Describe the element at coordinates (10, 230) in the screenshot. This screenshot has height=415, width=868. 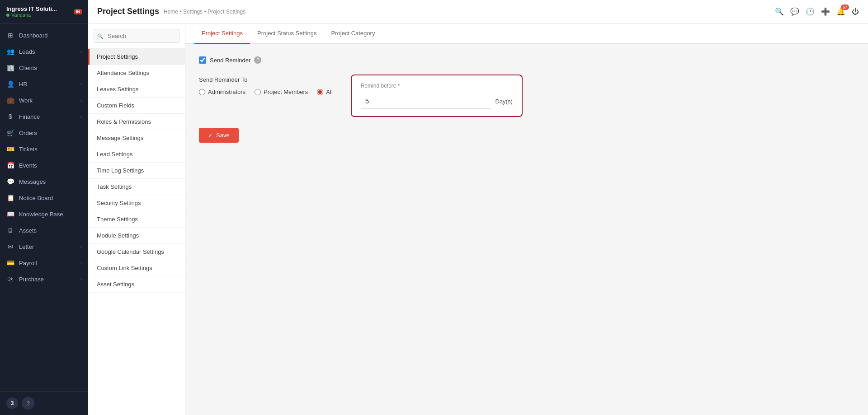
I see `assets-icon: 🖥` at that location.